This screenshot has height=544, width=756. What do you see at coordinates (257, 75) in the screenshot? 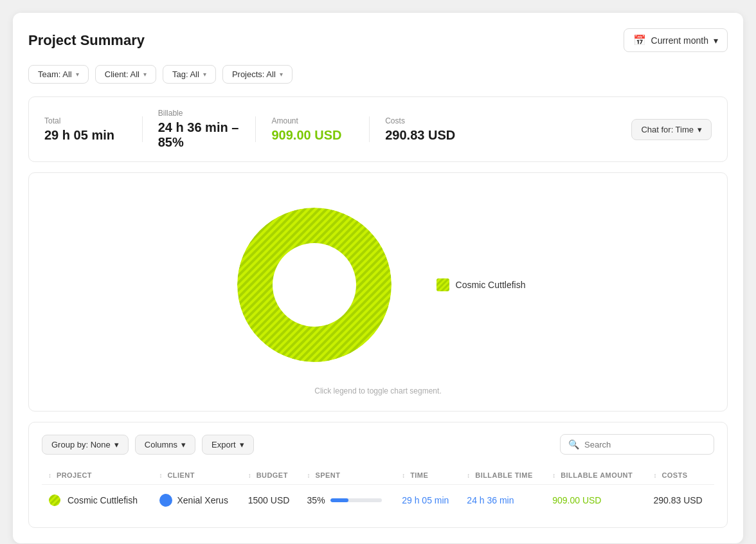
I see `projects-filter: Projects: All ▾` at bounding box center [257, 75].